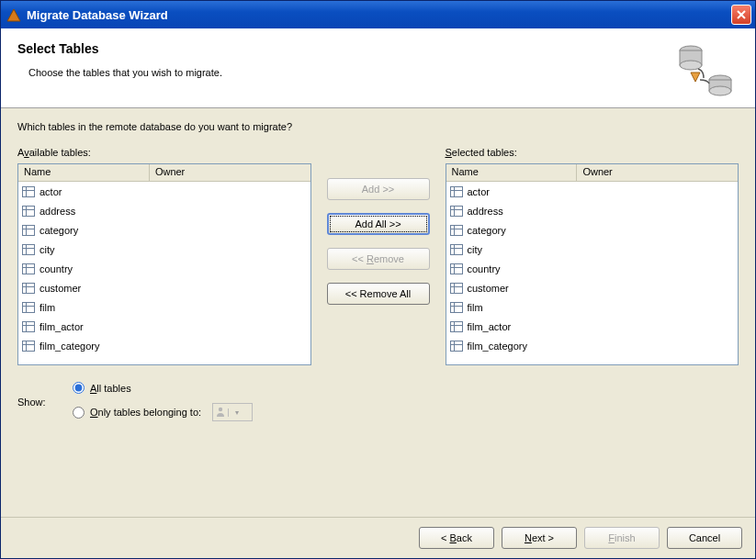  Describe the element at coordinates (457, 538) in the screenshot. I see `back-button: < Back` at that location.